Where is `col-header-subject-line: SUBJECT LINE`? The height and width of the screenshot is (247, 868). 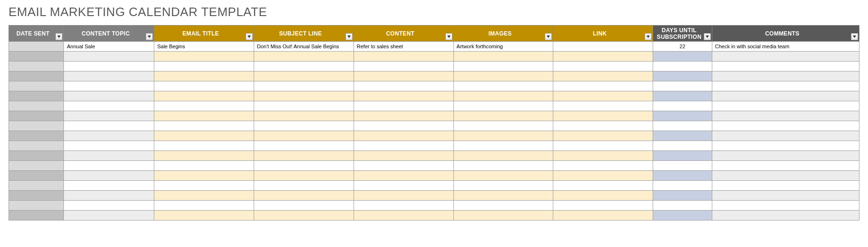 col-header-subject-line: SUBJECT LINE is located at coordinates (304, 34).